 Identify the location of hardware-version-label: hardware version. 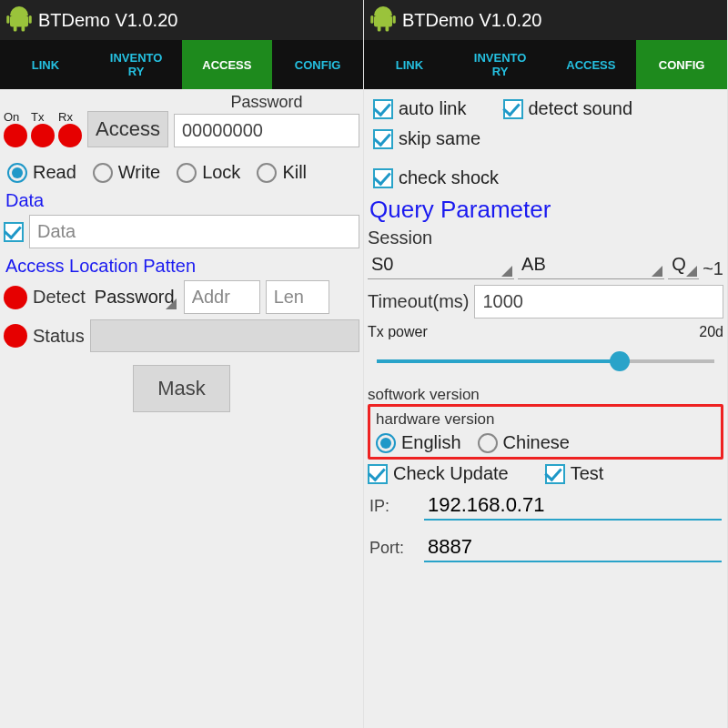
(546, 420).